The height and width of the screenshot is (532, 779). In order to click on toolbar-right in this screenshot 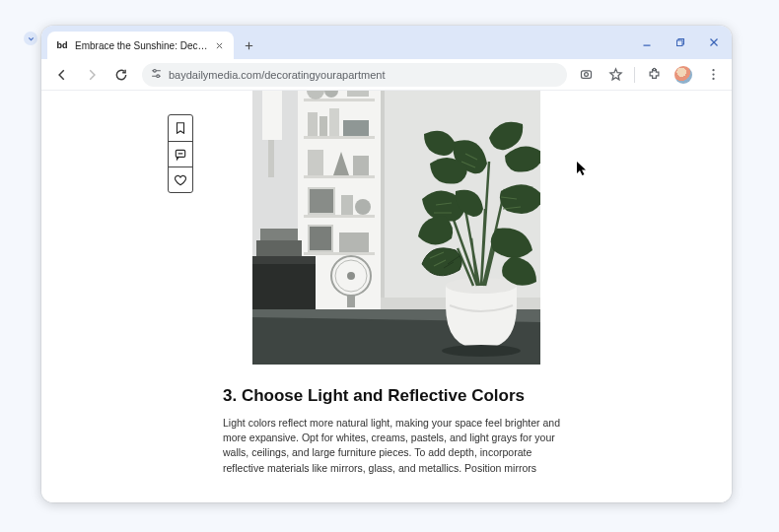, I will do `click(649, 75)`.